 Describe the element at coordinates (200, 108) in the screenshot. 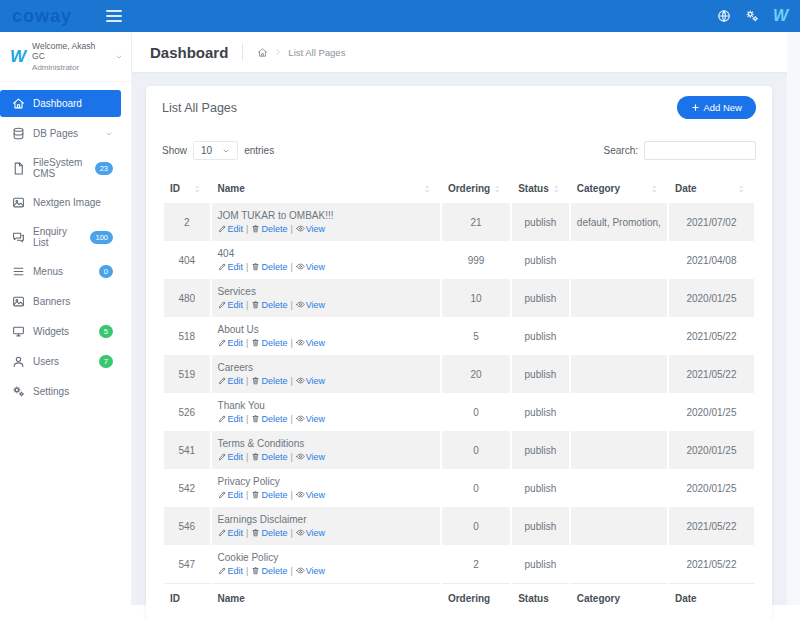

I see `card-title: List All Pages` at that location.